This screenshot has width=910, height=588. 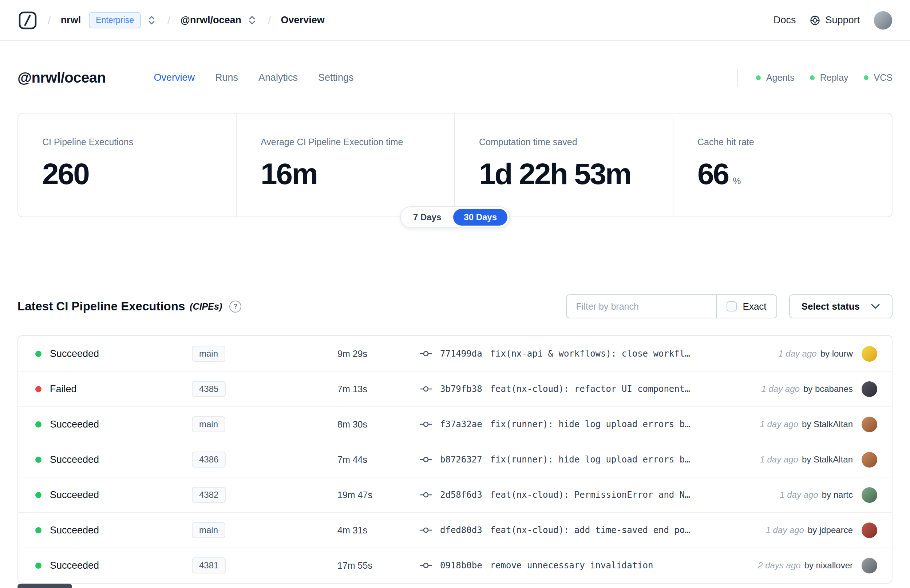 What do you see at coordinates (829, 78) in the screenshot?
I see `status-indicator: Replay` at bounding box center [829, 78].